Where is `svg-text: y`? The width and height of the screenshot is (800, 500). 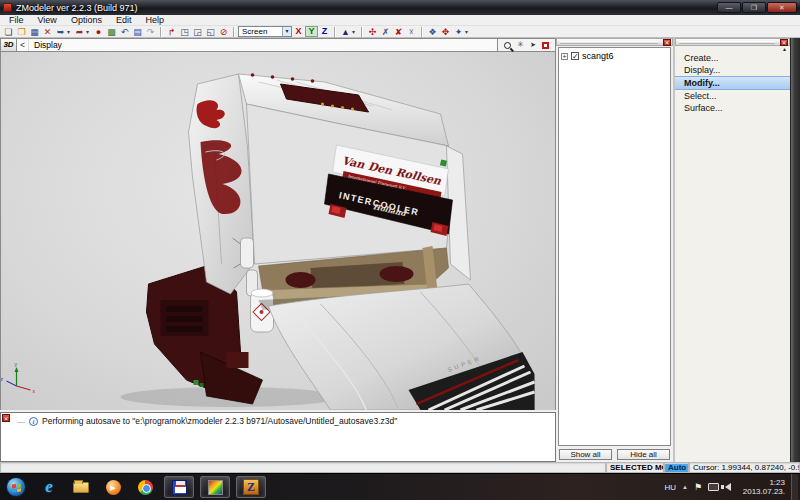
svg-text: y is located at coordinates (16, 364).